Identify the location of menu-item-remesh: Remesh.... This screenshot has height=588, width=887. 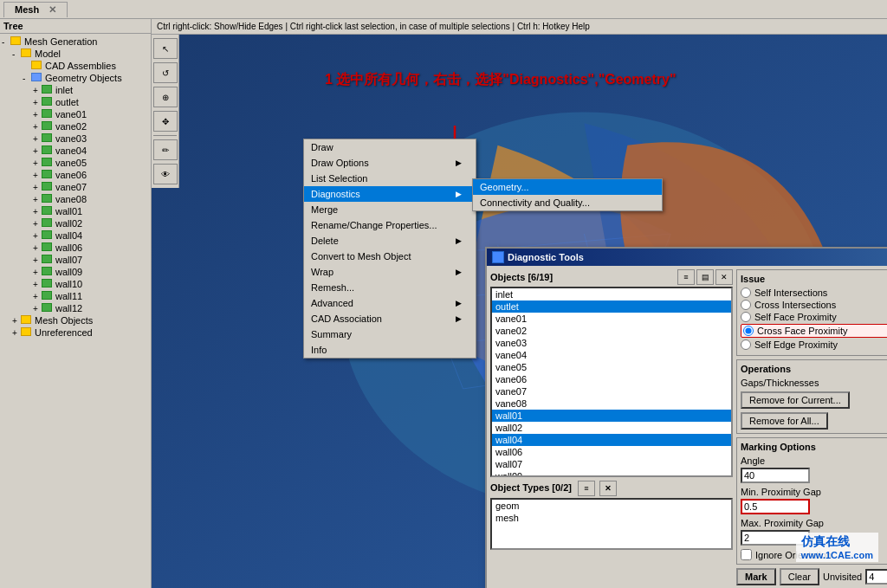
(390, 288).